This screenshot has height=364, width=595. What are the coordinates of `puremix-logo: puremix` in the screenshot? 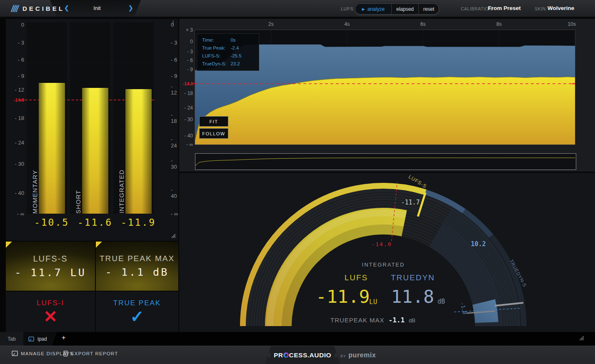 It's located at (362, 355).